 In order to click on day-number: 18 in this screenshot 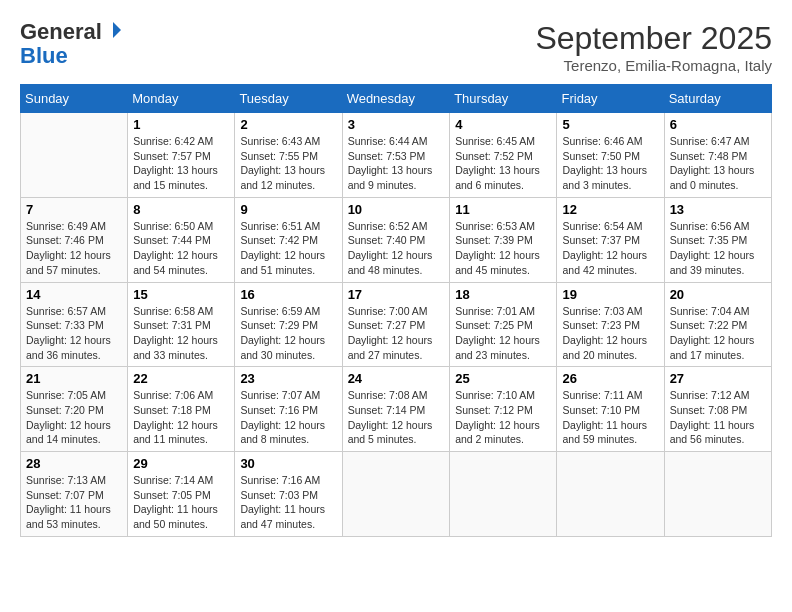, I will do `click(503, 294)`.